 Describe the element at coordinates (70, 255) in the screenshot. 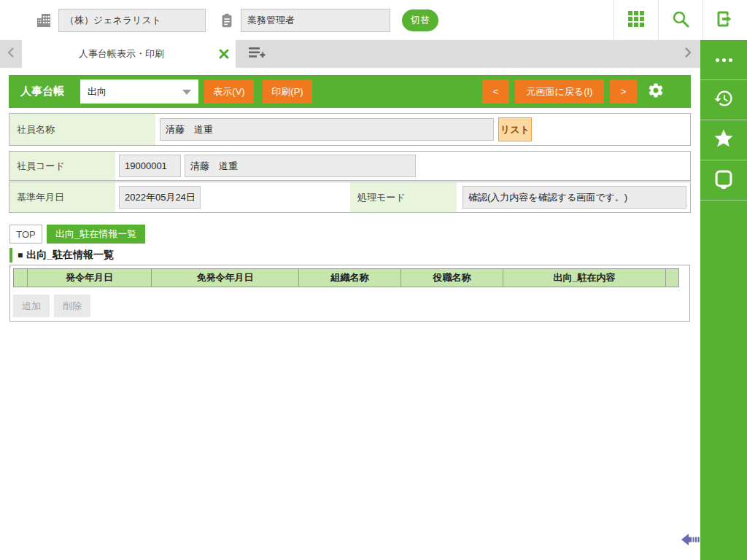

I see `heading-text: 出向_駐在情報一覧` at that location.